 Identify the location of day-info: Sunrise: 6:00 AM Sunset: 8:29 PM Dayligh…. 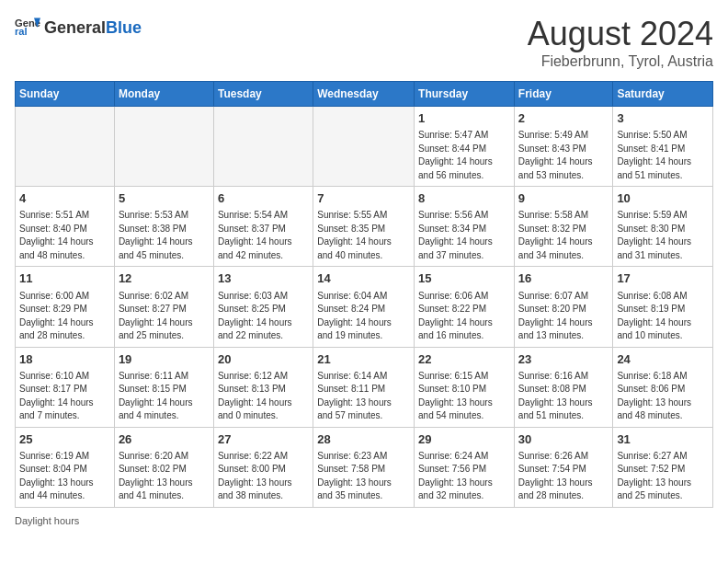
(64, 316).